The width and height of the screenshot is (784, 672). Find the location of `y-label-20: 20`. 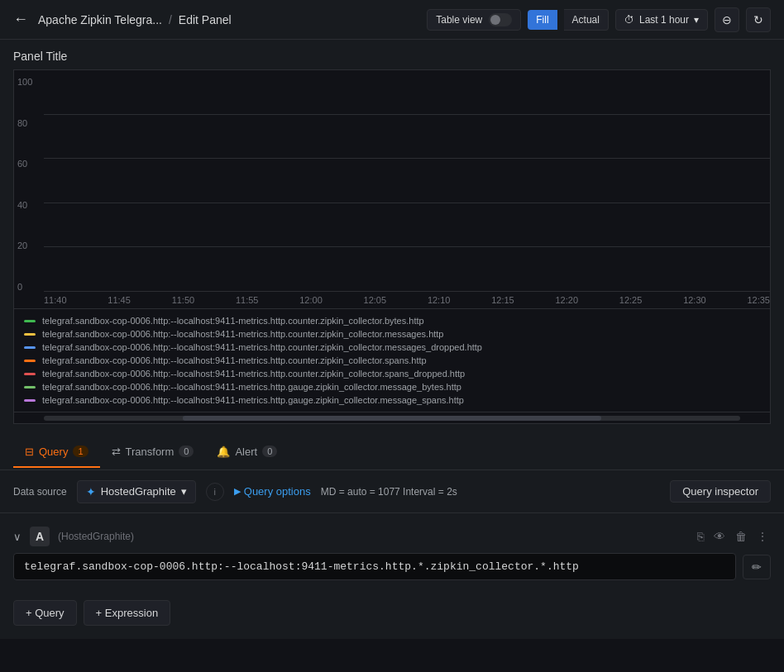

y-label-20: 20 is located at coordinates (28, 245).